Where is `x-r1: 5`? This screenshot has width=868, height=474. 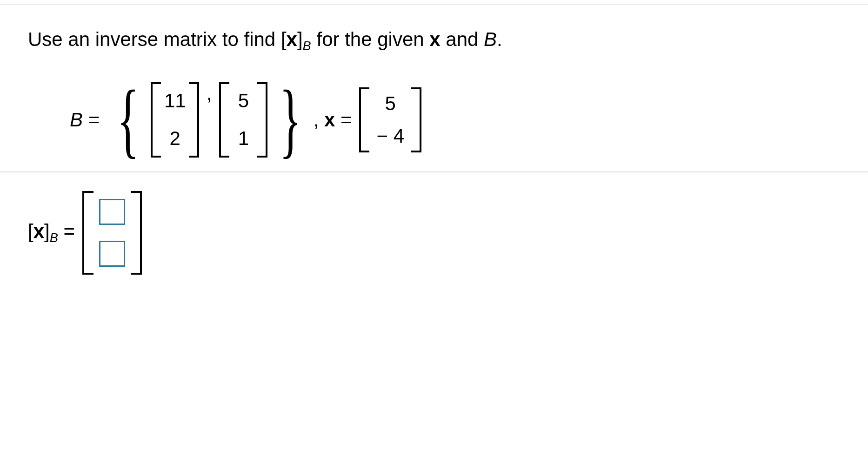
x-r1: 5 is located at coordinates (390, 104).